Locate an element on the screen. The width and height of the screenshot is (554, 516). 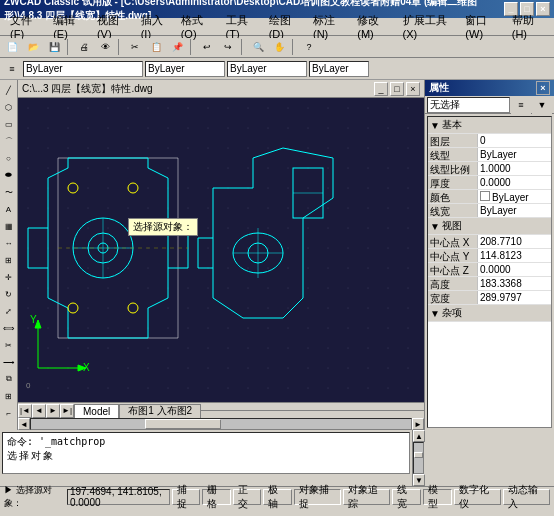
draw-extend: ⟶ is located at coordinates (9, 362).